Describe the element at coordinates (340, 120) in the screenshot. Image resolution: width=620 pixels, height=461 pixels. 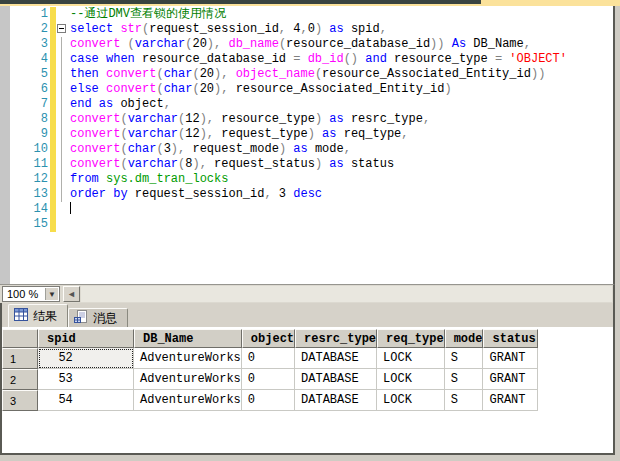
I see `code-text: convert(varchar(12), resource_type) as r…` at that location.